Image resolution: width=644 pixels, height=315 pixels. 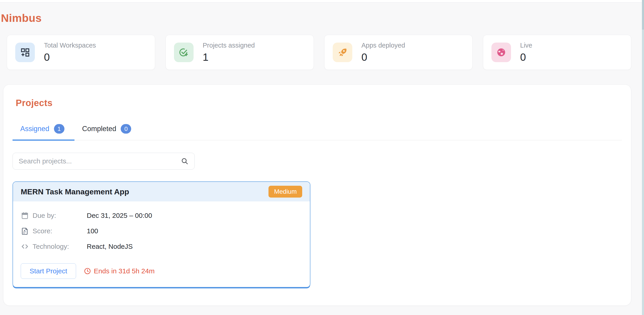 I want to click on deadline: Ends in 31d 5h 24m, so click(x=119, y=271).